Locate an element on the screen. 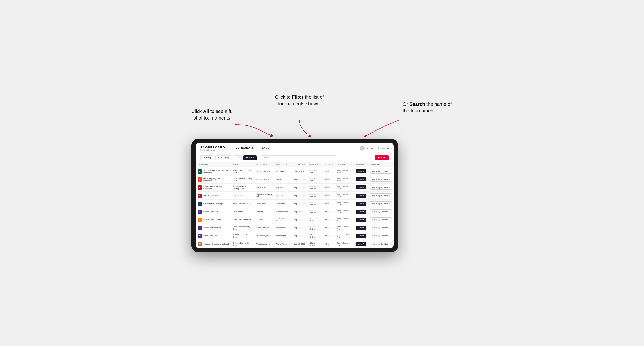 This screenshot has width=644, height=346. view-button-1: View 👁 is located at coordinates (361, 179).